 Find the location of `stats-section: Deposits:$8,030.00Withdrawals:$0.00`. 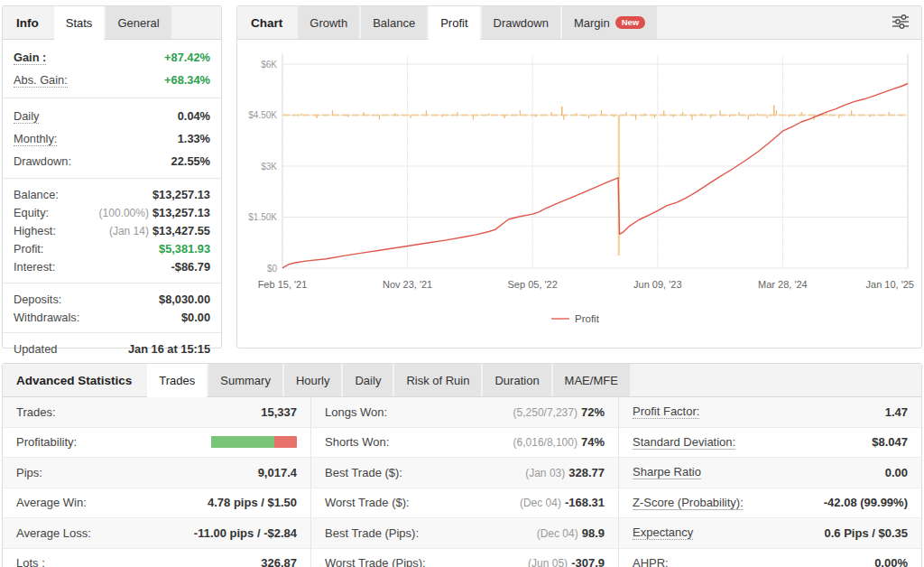

stats-section: Deposits:$8,030.00Withdrawals:$0.00 is located at coordinates (112, 309).